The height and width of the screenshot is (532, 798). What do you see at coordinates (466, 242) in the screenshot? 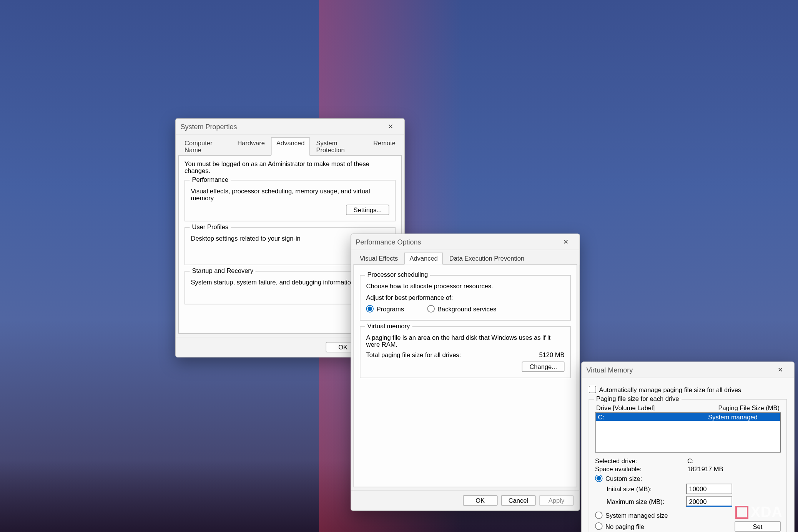
I see `titlebar: Performance Options ✕` at bounding box center [466, 242].